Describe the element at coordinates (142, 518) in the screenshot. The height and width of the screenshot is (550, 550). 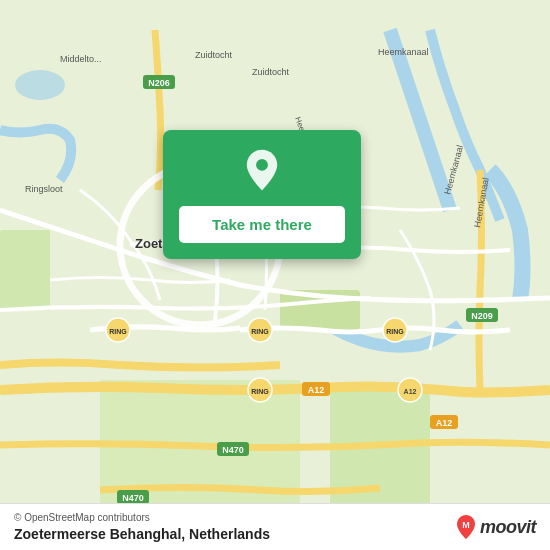
I see `osm-credit: © OpenStreetMap contributors` at that location.